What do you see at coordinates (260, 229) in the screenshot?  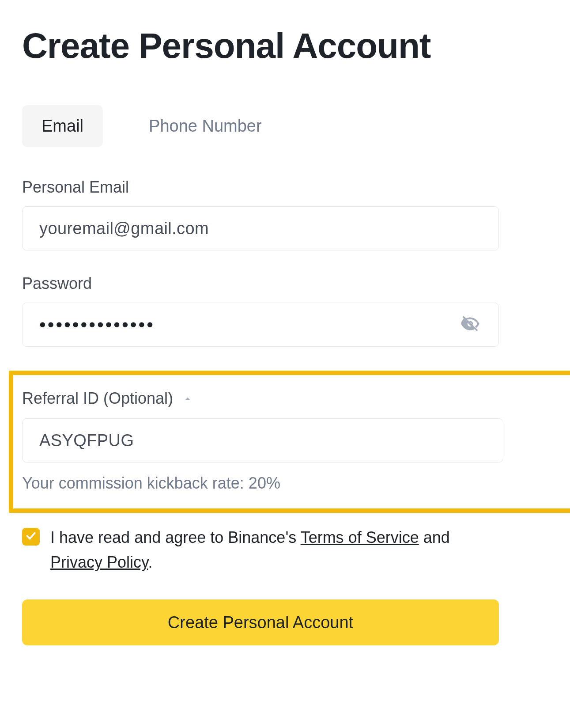 I see `email-input` at bounding box center [260, 229].